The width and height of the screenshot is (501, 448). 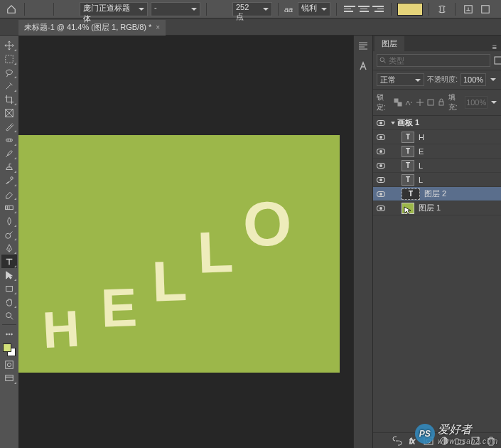 I want to click on crop-tool, so click(x=9, y=100).